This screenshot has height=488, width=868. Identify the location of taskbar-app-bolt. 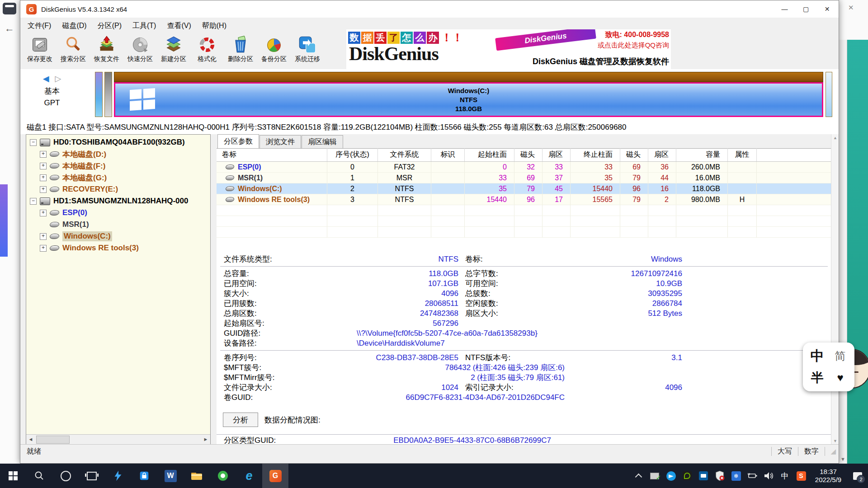
(118, 476).